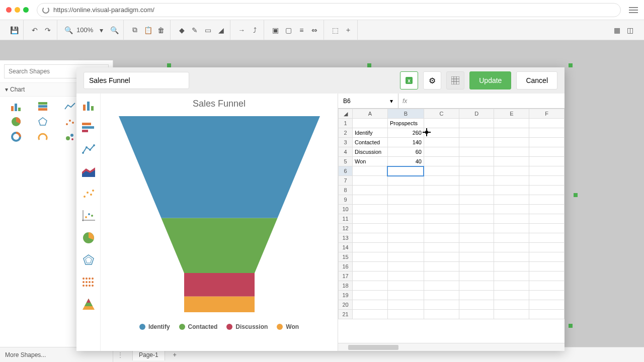  Describe the element at coordinates (89, 105) in the screenshot. I see `ct-column-icon` at that location.